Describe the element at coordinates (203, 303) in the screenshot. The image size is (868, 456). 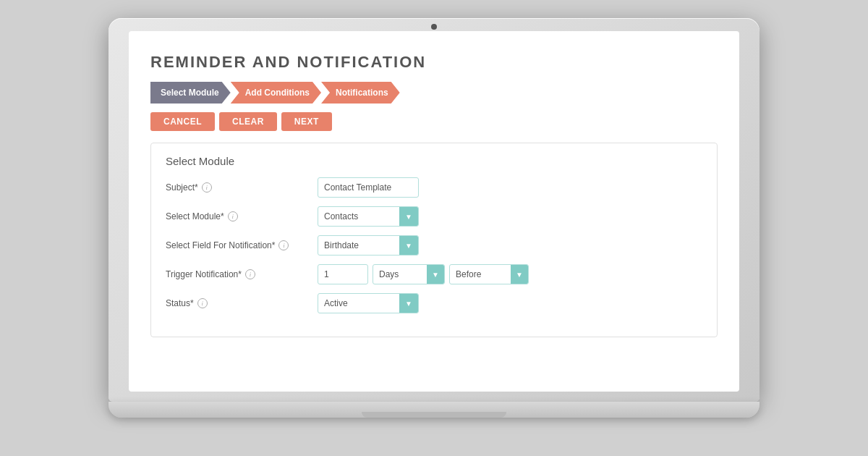
I see `status-info-icon: i` at that location.